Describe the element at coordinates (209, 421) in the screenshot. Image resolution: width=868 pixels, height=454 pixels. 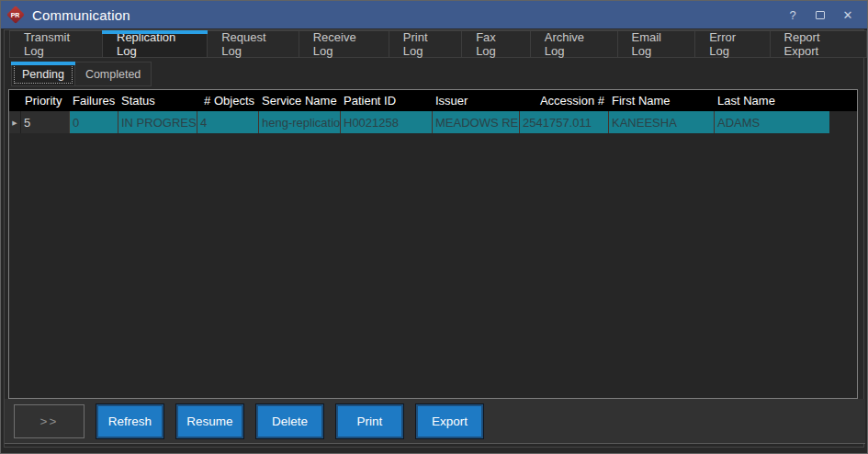
I see `resume-button: Resume` at that location.